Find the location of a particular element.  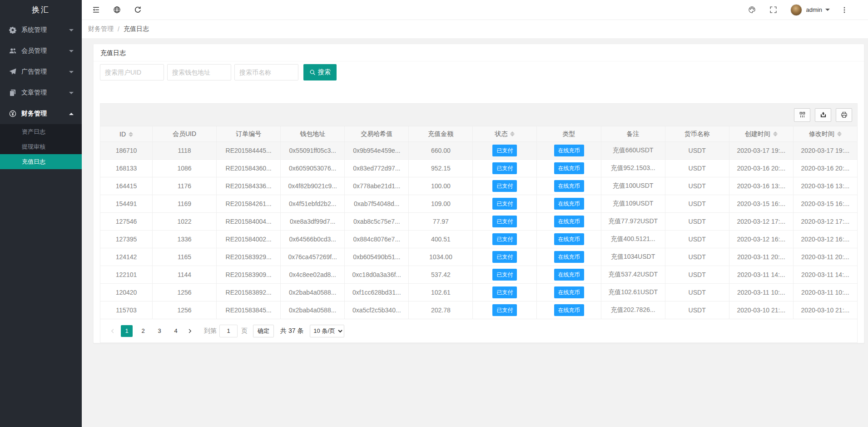

page-number-3: 3 is located at coordinates (159, 331).